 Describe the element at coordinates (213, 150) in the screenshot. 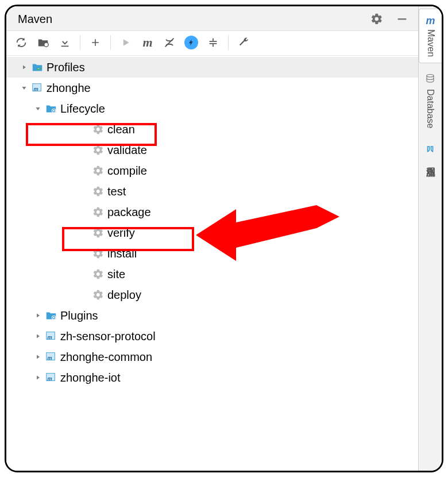

I see `tree-goal-validate: validate` at that location.